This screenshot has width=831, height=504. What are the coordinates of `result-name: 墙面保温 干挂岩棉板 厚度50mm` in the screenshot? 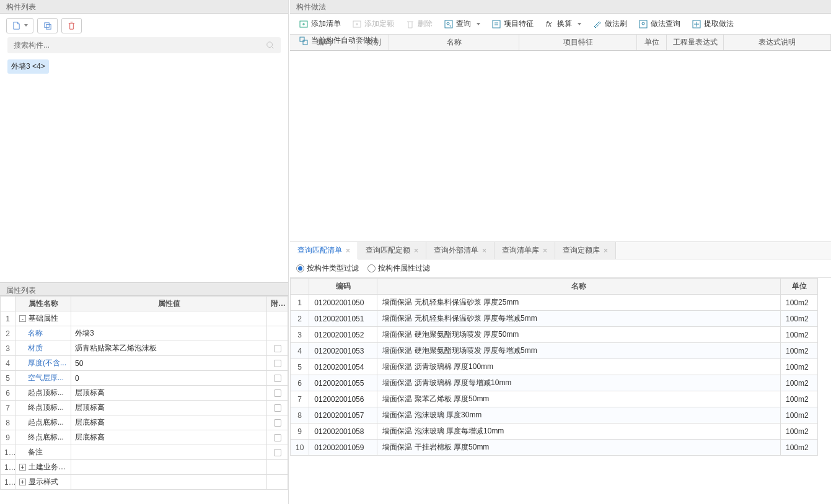 It's located at (579, 448).